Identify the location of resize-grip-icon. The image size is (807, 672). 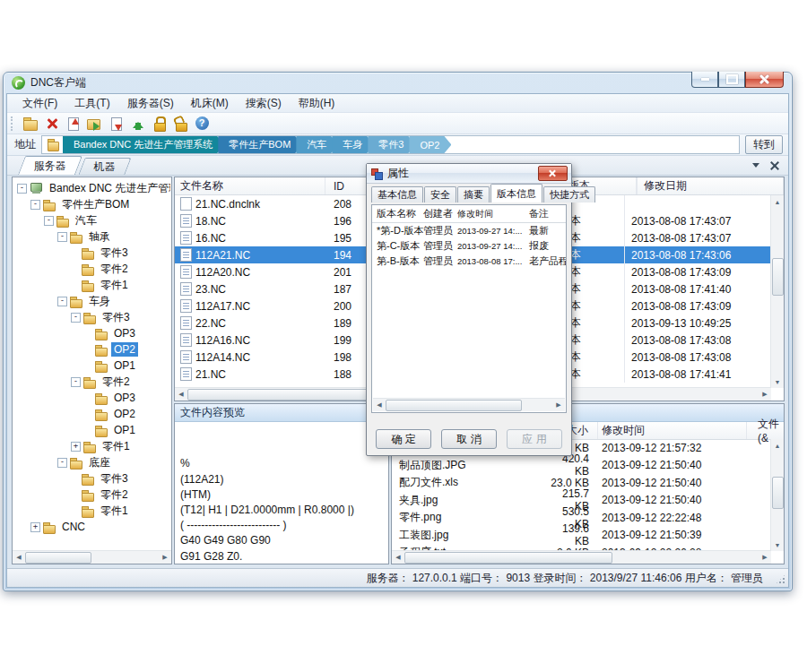
(780, 579).